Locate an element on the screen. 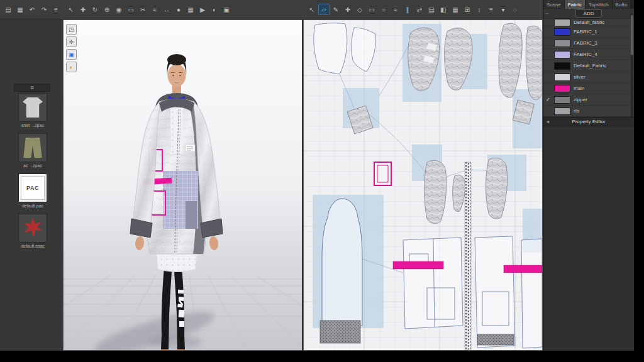 The width and height of the screenshot is (644, 362). main-toolbar: ▤ ▦ ↶ ↷ ≡ ↖ ✚ ↻ ⊕ ◉ ▭ is located at coordinates (272, 10).